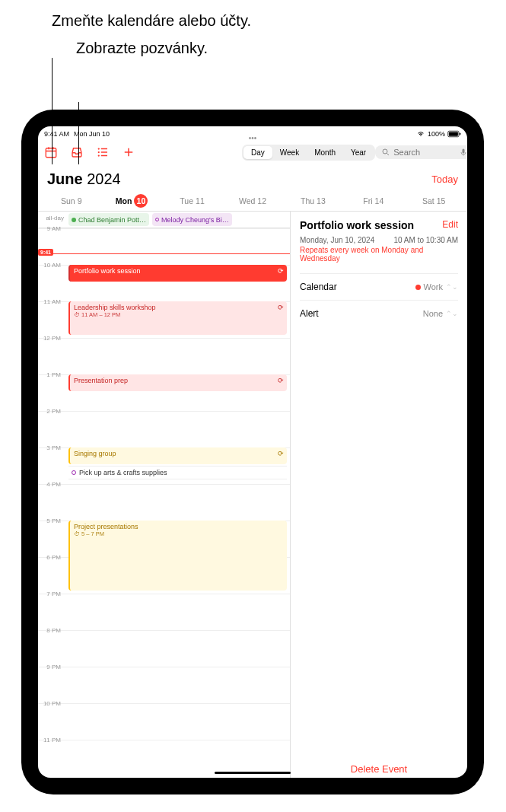  I want to click on day-cell: Sat 15, so click(434, 201).